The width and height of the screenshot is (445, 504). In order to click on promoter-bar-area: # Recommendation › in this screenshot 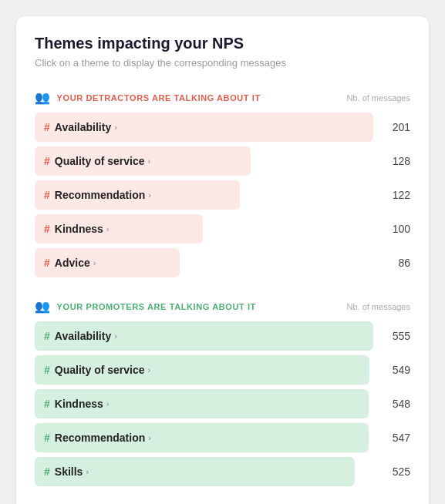, I will do `click(204, 438)`.